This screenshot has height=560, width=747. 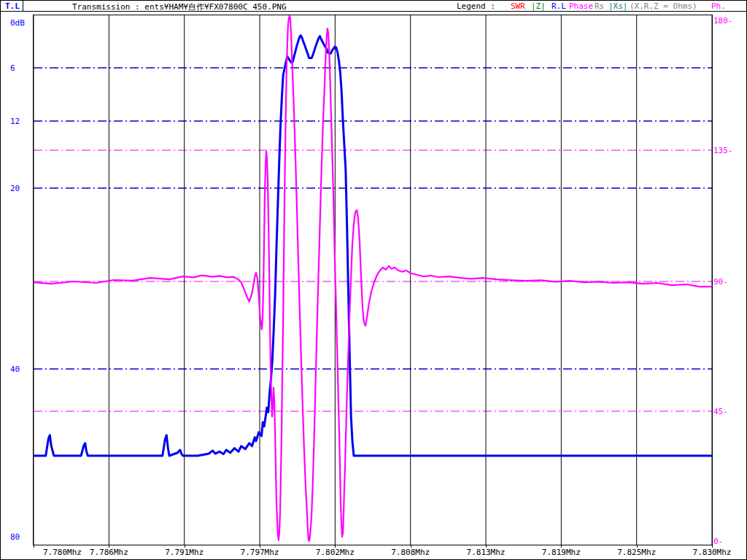 What do you see at coordinates (636, 553) in the screenshot?
I see `x-axis-tick-label: 7.825Mhz` at bounding box center [636, 553].